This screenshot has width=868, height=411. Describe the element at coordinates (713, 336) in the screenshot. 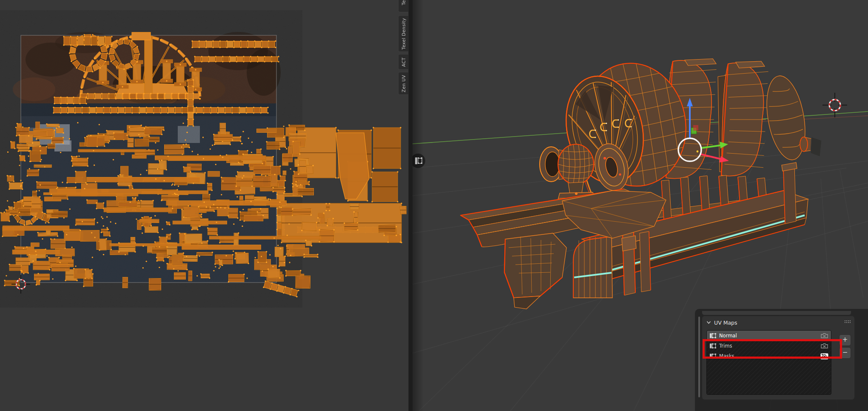

I see `uvmap-icon` at that location.